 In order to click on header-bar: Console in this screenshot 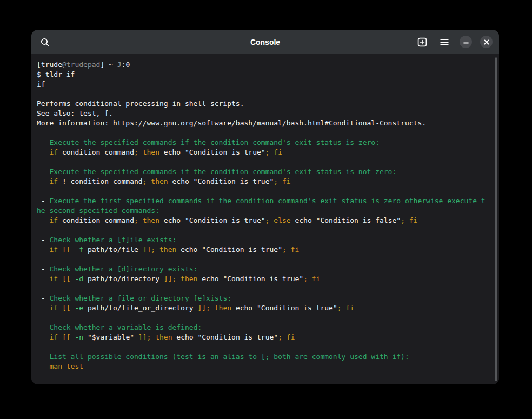, I will do `click(265, 42)`.